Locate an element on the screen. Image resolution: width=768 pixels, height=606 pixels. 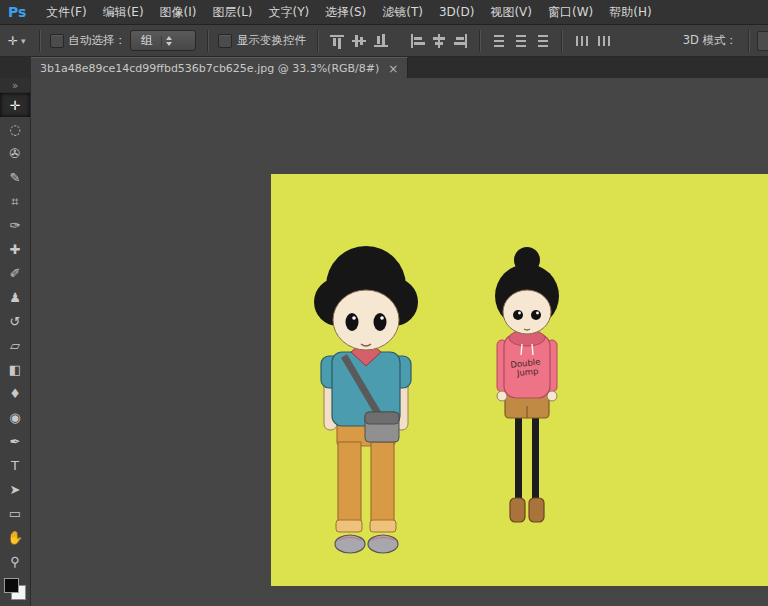
tool-preset-picker: ✛ ▾ is located at coordinates (17, 41).